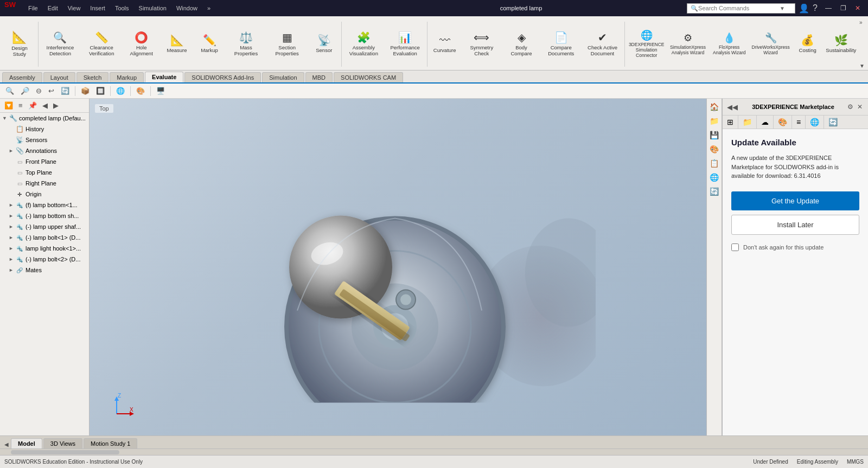 This screenshot has height=468, width=868. What do you see at coordinates (714, 149) in the screenshot?
I see `palette-btn: 🎨` at bounding box center [714, 149].